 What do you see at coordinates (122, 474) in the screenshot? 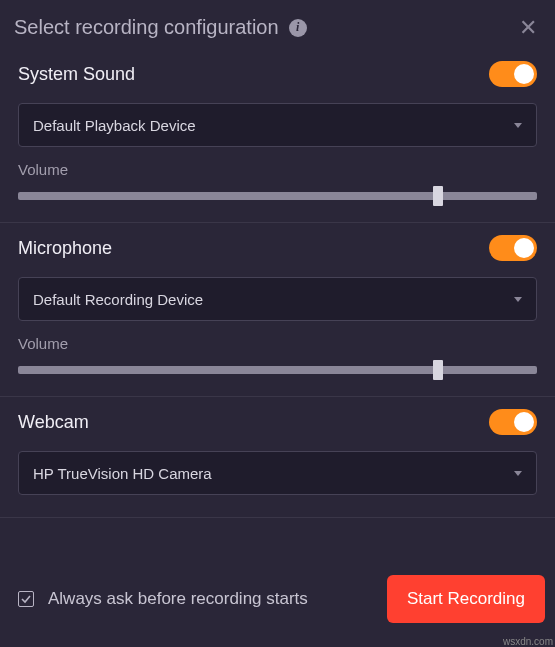
I see `webcam-device-value: HP TrueVision HD Camera` at bounding box center [122, 474].